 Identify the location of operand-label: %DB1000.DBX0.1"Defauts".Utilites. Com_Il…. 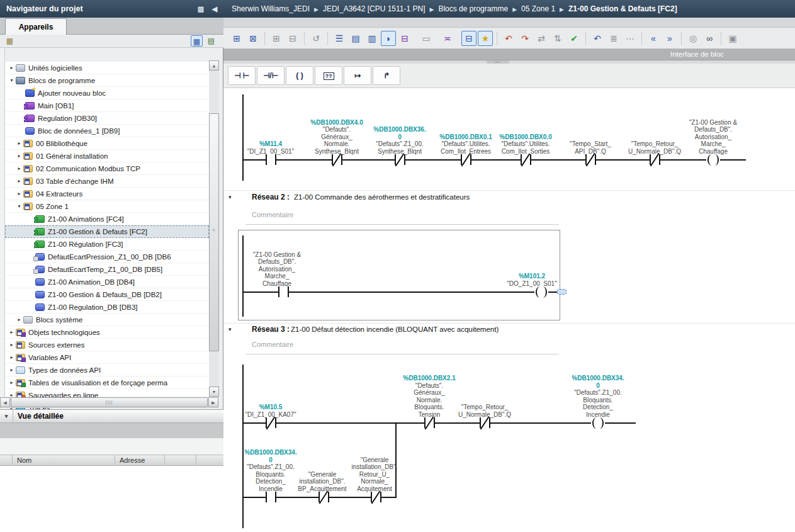
(466, 145).